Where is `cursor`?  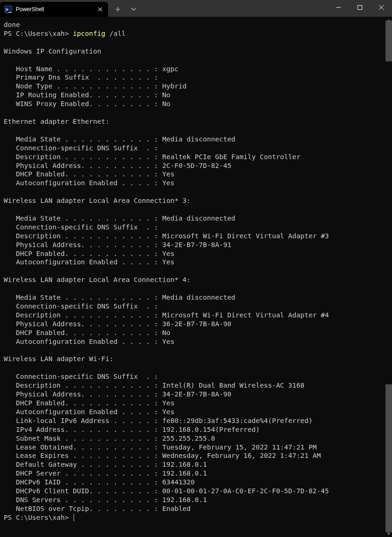
cursor is located at coordinates (74, 517).